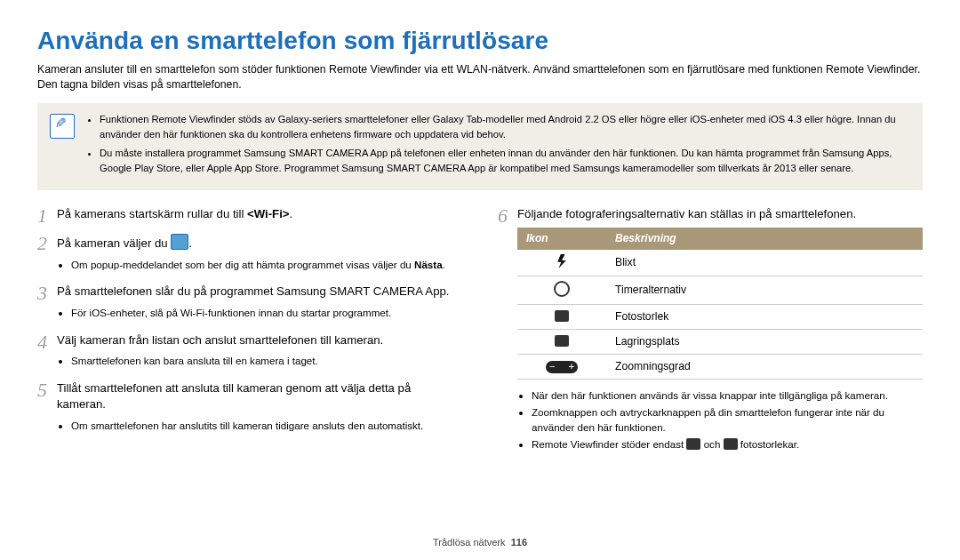 The height and width of the screenshot is (560, 960). I want to click on step-5-sub: Om smarttelefonen har anslutits till kam…, so click(267, 427).